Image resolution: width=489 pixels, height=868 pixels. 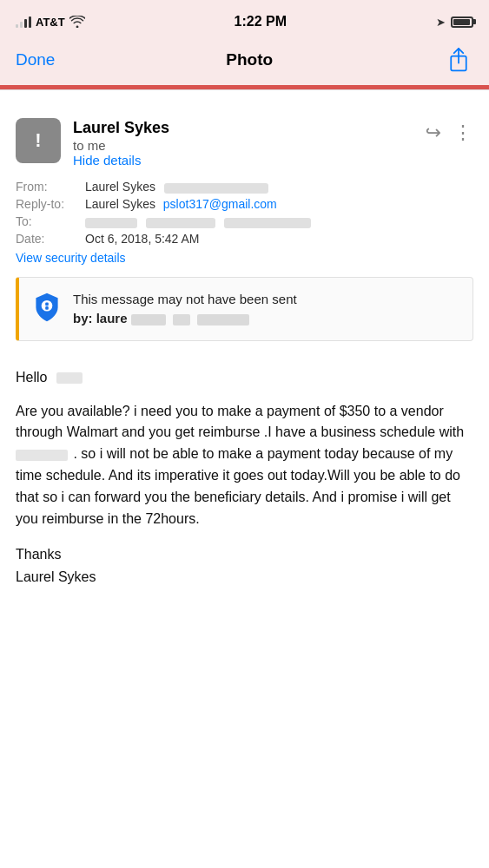 I want to click on security-shield-icon, so click(x=47, y=307).